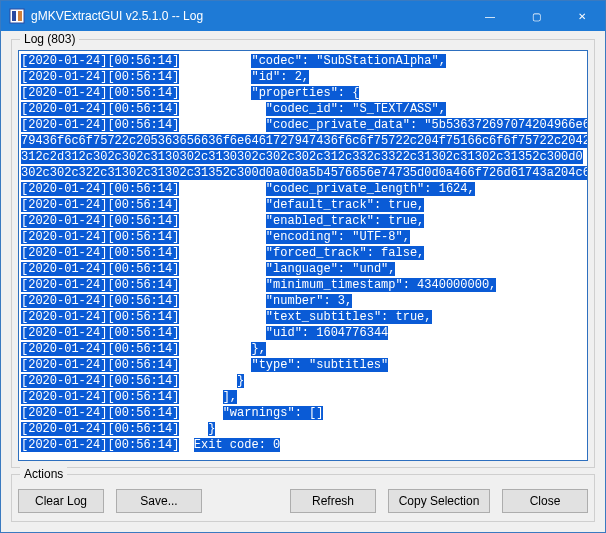 This screenshot has width=606, height=533. What do you see at coordinates (38, 39) in the screenshot?
I see `log-legend-prefix: Log (` at bounding box center [38, 39].